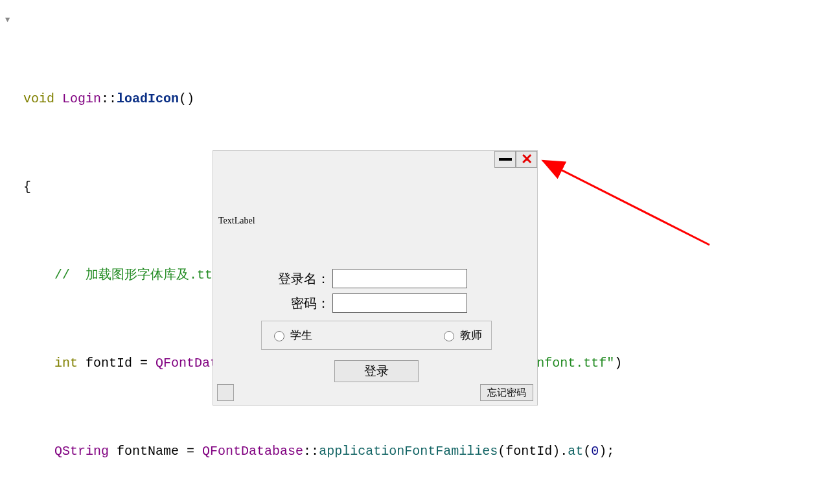  What do you see at coordinates (415, 99) in the screenshot?
I see `code-line: void Login::loadIcon()` at bounding box center [415, 99].